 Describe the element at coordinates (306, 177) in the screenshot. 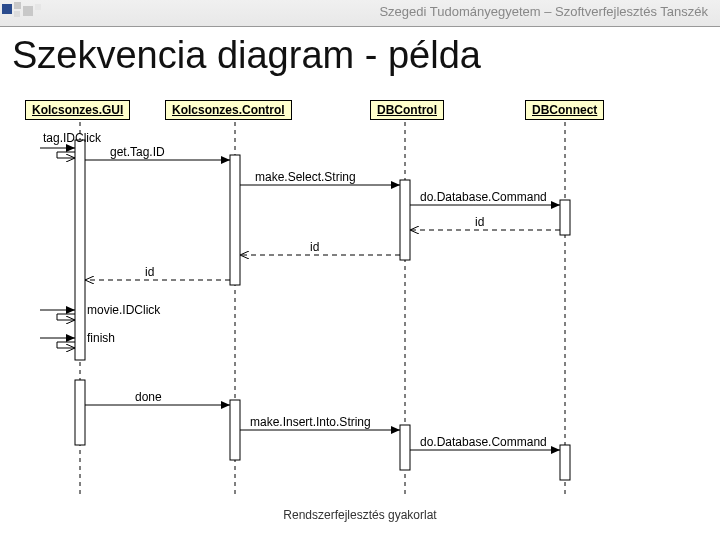

I see `msg-makeselect: make.Select.String` at that location.